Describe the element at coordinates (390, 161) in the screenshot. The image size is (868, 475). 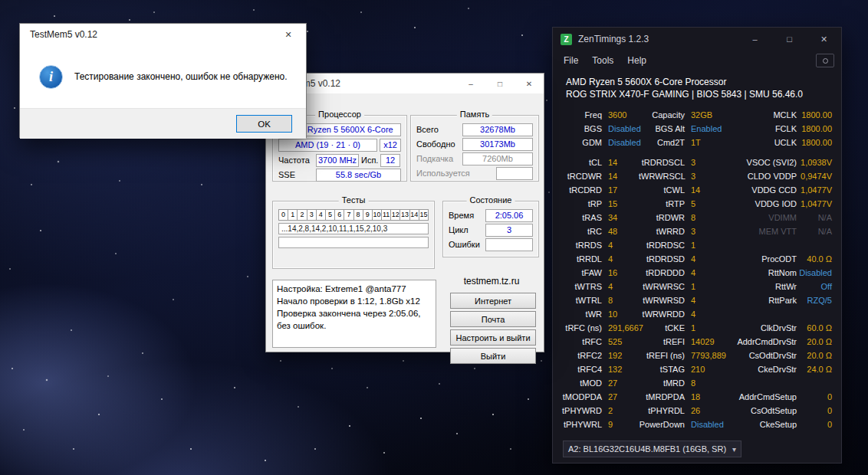
I see `used-threads-field: 12` at that location.